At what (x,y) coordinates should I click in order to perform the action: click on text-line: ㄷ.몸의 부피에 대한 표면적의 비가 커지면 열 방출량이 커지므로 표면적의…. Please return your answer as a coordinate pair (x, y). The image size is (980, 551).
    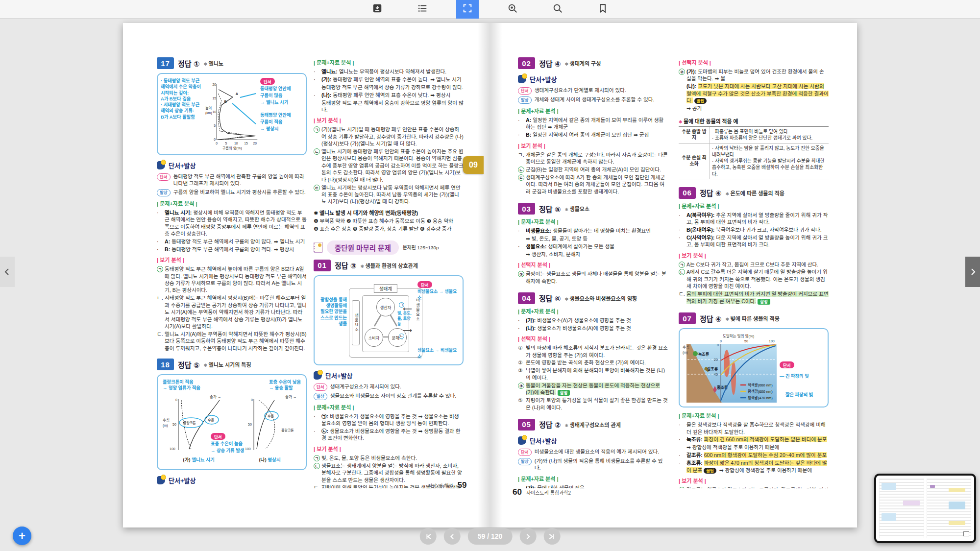
    Looking at the image, I should click on (754, 298).